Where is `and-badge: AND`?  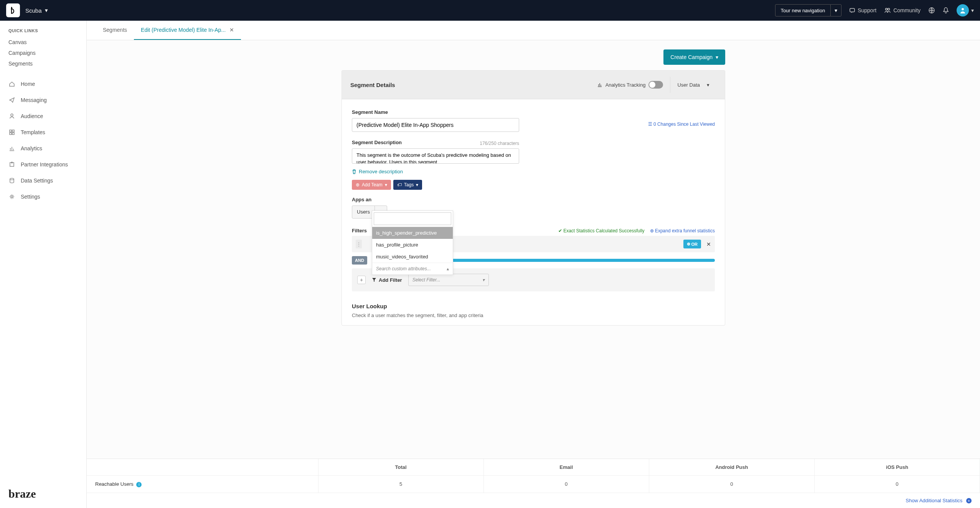
and-badge: AND is located at coordinates (360, 260).